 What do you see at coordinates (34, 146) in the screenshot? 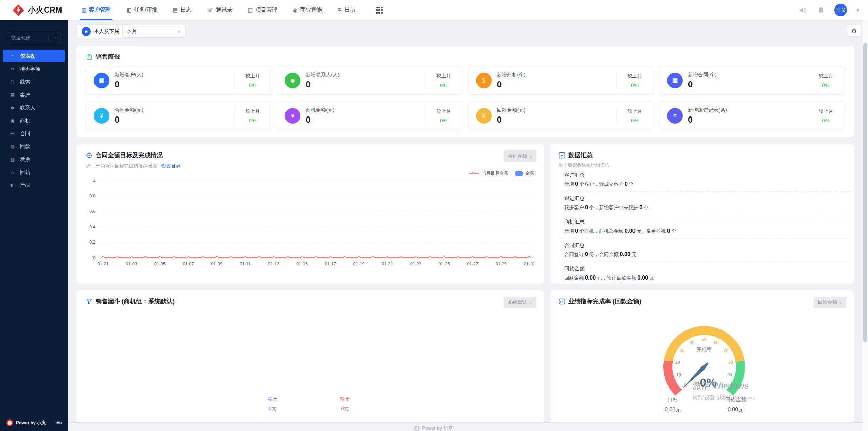
I see `sidebar-item-payments: ◍回款` at bounding box center [34, 146].